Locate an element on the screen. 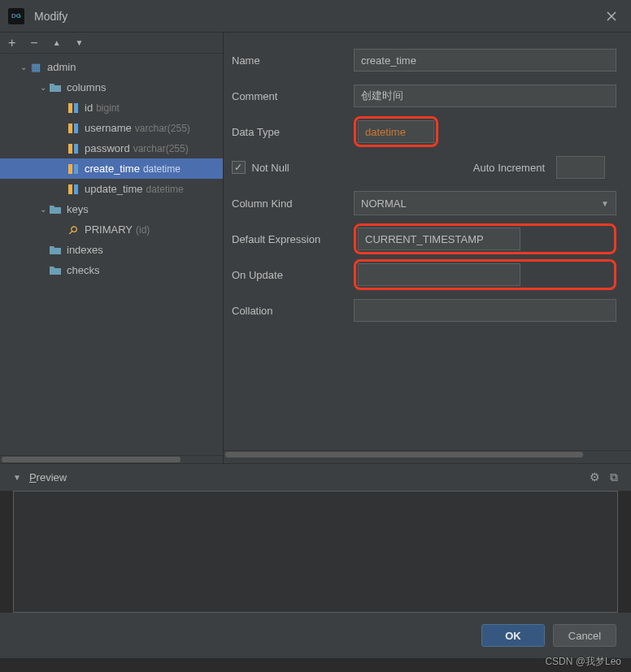 Image resolution: width=631 pixels, height=672 pixels. tree-label: columns is located at coordinates (86, 88).